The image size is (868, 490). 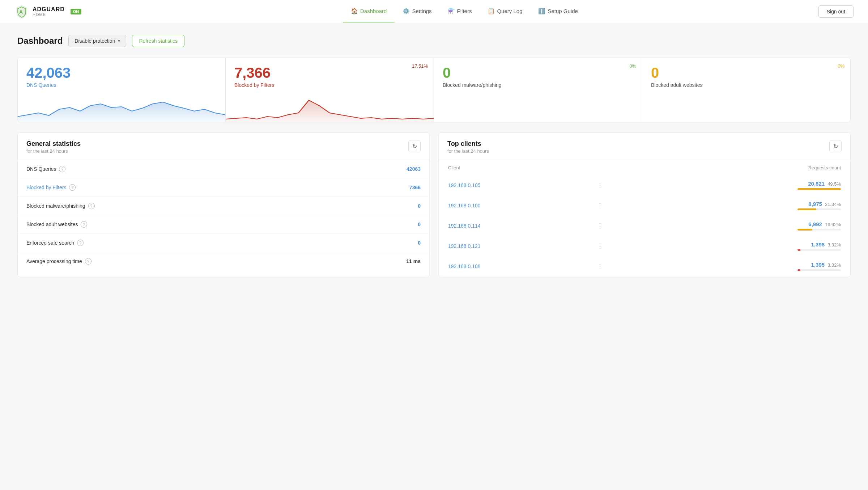 I want to click on client-row: 192.168.0.114 ⋮ 6,992 16.62%, so click(x=644, y=226).